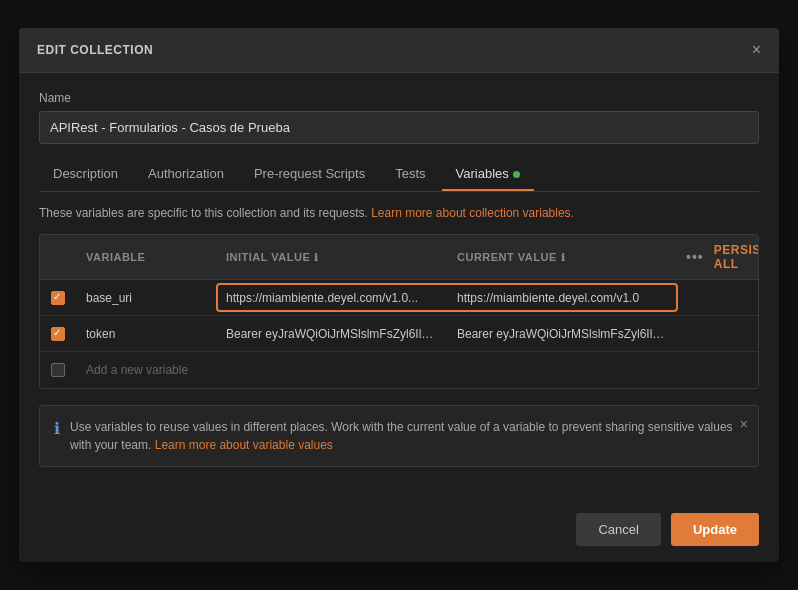  I want to click on row3-actions, so click(718, 370).